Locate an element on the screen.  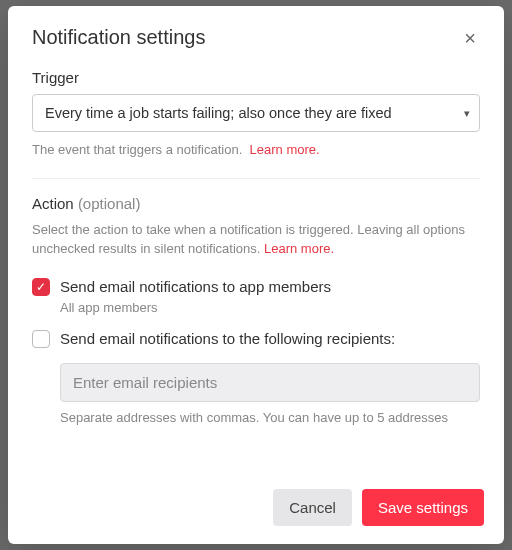
trigger-label: Trigger is located at coordinates (256, 78).